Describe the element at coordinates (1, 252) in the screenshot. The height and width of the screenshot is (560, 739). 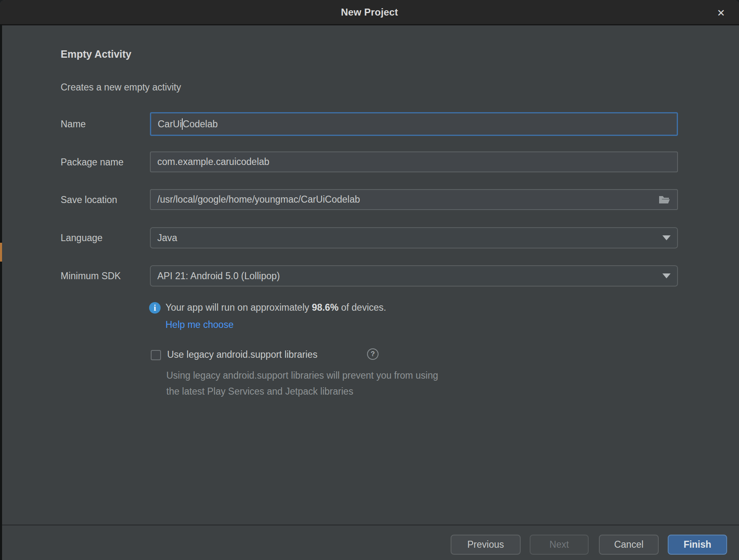
I see `window-edge-accent` at that location.